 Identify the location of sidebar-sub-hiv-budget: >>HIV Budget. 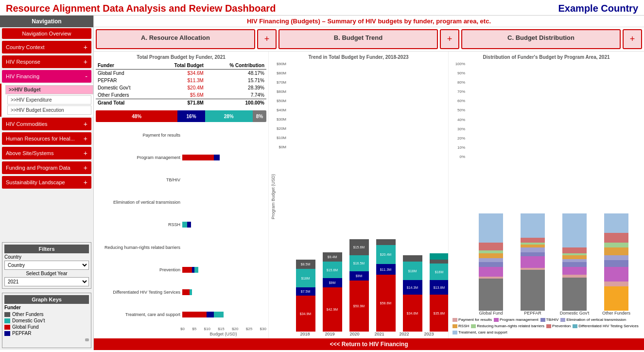
(50, 89).